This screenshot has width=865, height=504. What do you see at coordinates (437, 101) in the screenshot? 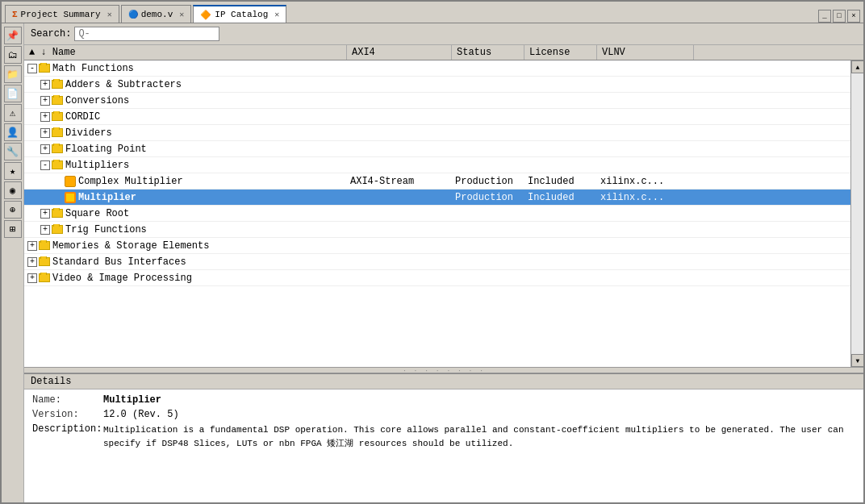
I see `tree-row: +Conversions` at bounding box center [437, 101].